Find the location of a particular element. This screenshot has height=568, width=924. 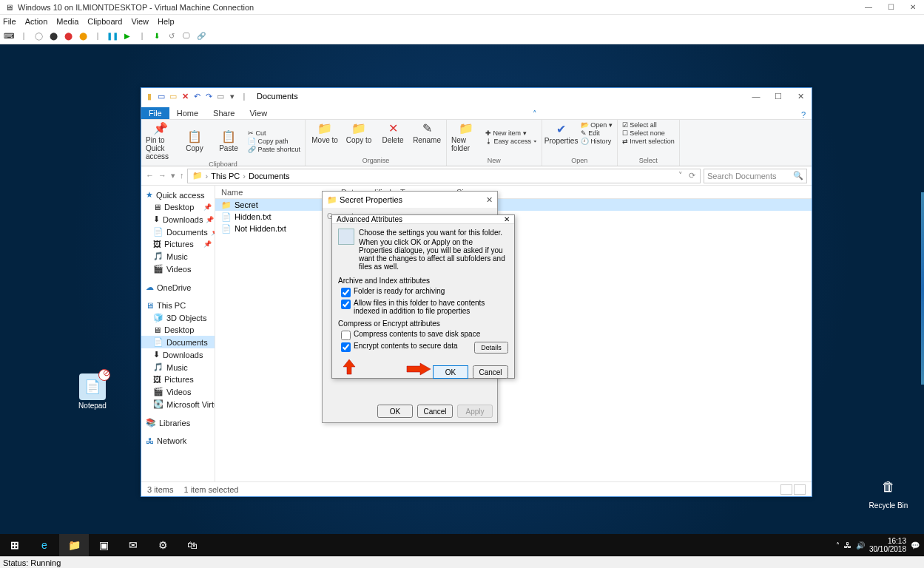

nav-this-pc: 🖥 This PC is located at coordinates (178, 305).